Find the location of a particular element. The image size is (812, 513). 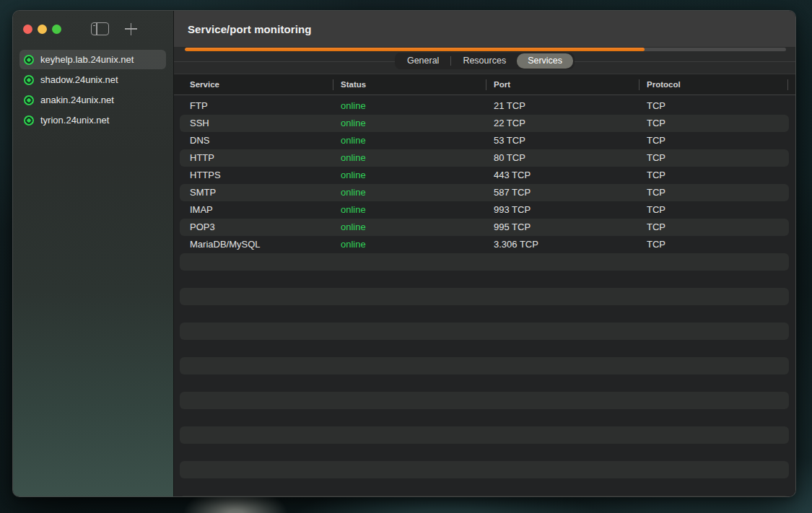

tab-resources: Resources is located at coordinates (484, 61).